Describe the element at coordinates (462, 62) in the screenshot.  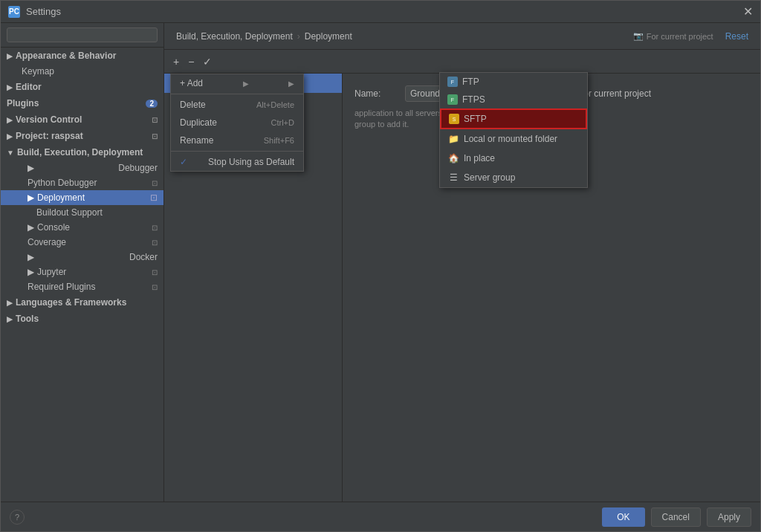
I see `deployment-toolbar: + − ✓` at that location.